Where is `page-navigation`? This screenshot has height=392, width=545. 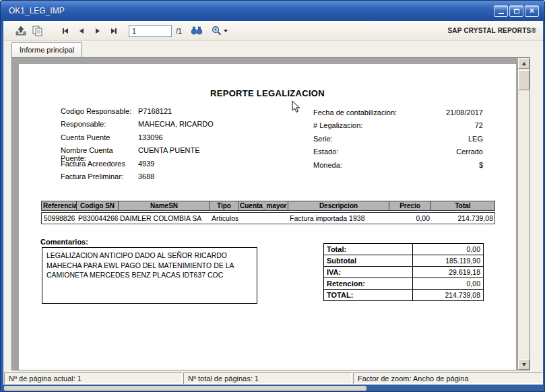 page-navigation is located at coordinates (90, 31).